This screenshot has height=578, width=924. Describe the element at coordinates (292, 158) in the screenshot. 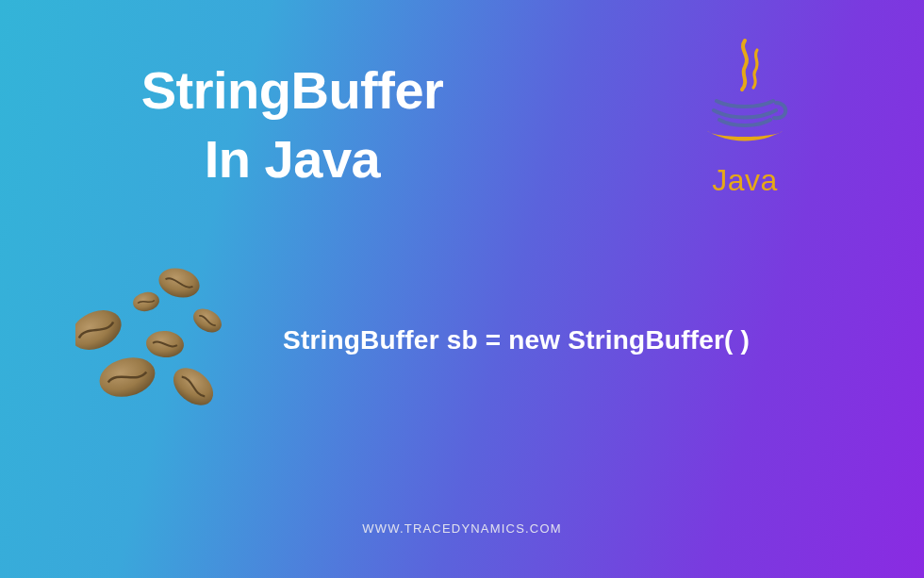

I see `title-line-2: In Java` at that location.